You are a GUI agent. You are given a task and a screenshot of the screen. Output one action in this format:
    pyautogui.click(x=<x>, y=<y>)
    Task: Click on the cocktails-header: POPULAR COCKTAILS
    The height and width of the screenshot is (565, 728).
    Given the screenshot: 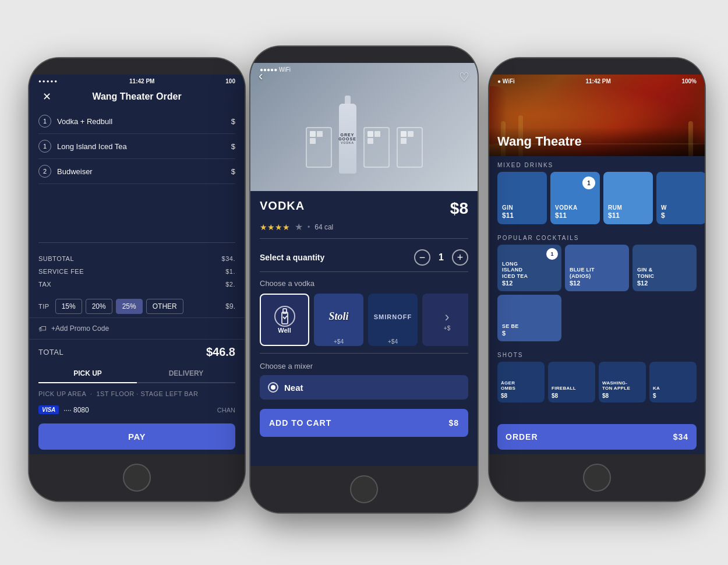 What is the action you would take?
    pyautogui.click(x=597, y=236)
    